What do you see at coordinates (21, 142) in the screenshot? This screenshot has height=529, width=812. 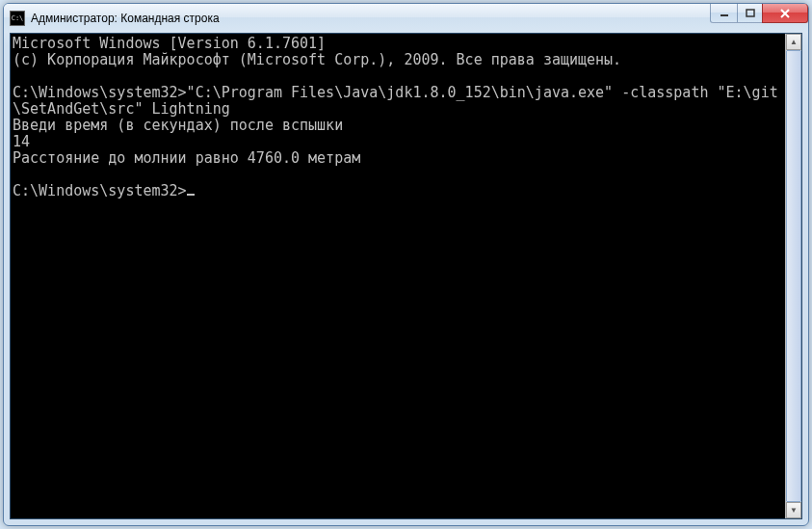 I see `output-line: 14` at bounding box center [21, 142].